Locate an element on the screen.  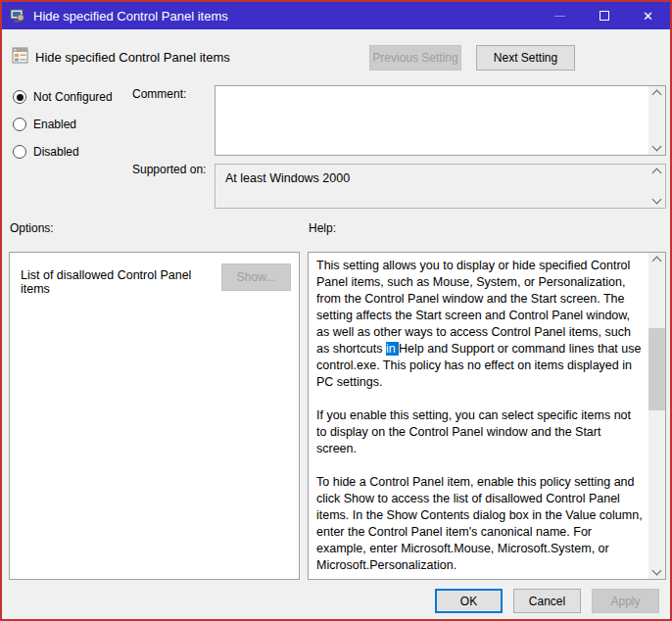
maximize-button is located at coordinates (603, 16).